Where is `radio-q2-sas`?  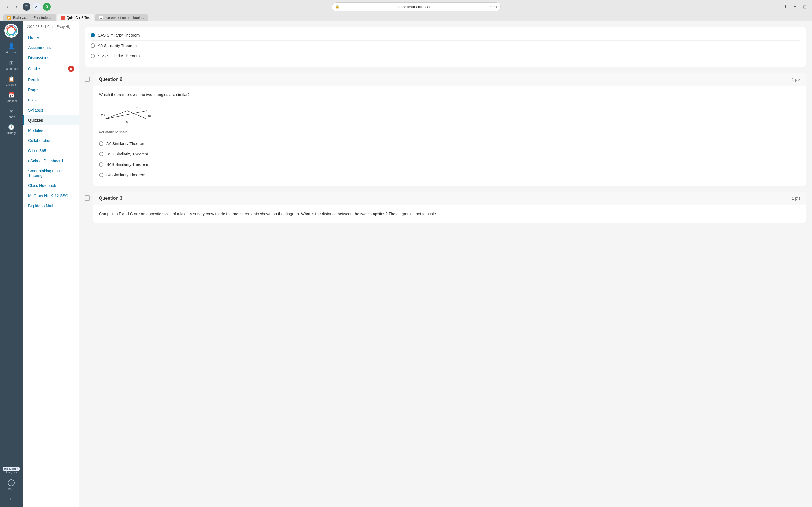 radio-q2-sas is located at coordinates (101, 164).